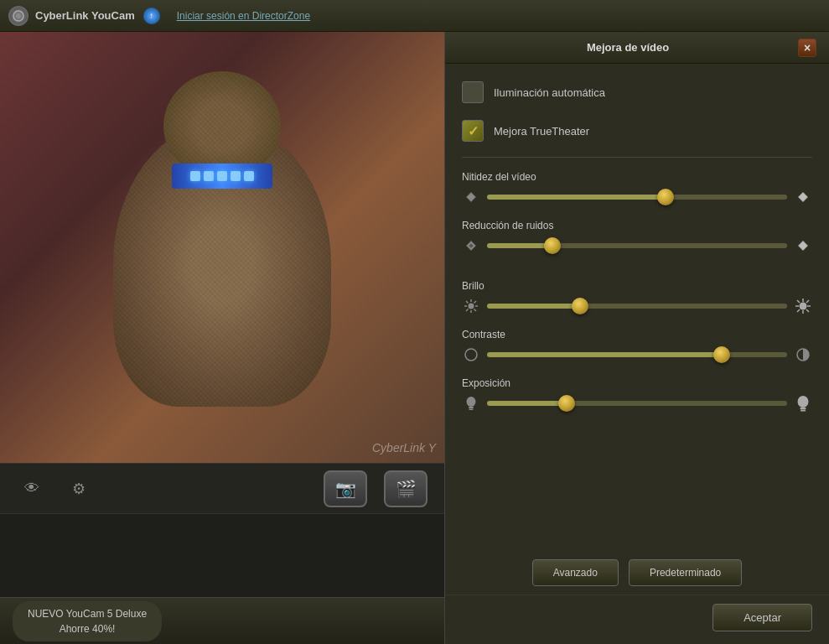  I want to click on brightness-slider, so click(637, 306).